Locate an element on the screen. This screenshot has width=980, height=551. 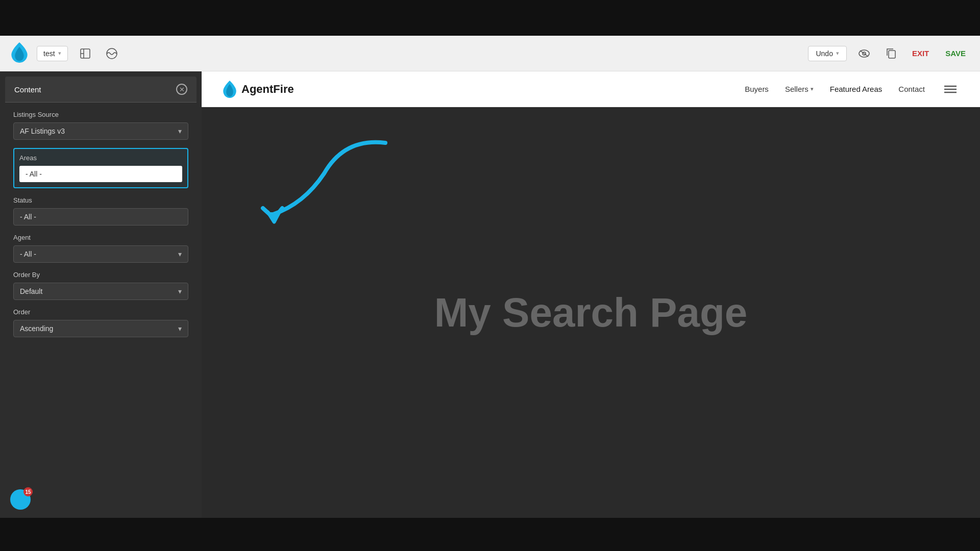
sellers-chevron-icon: ▾ is located at coordinates (812, 89).